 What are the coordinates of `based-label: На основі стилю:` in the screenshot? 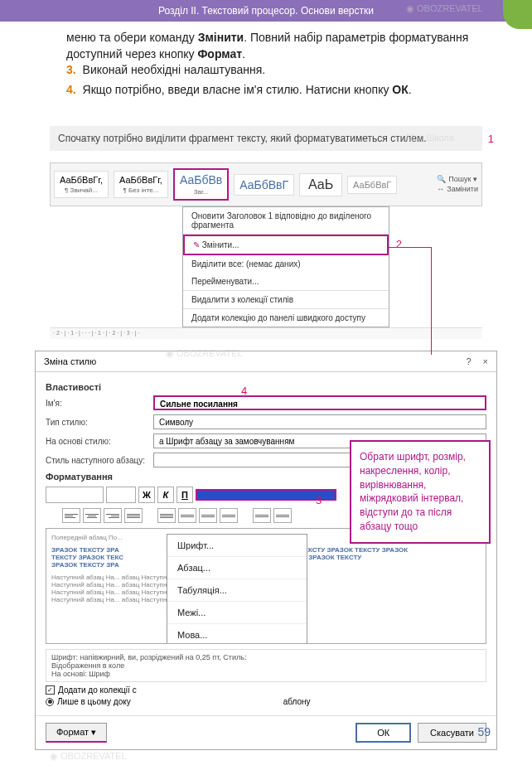 It's located at (99, 441).